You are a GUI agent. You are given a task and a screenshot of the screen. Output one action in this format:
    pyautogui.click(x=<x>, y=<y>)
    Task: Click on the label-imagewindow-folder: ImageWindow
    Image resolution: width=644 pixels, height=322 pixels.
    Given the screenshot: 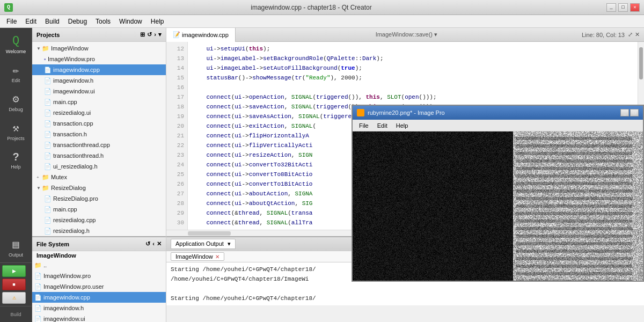 What is the action you would take?
    pyautogui.click(x=70, y=48)
    